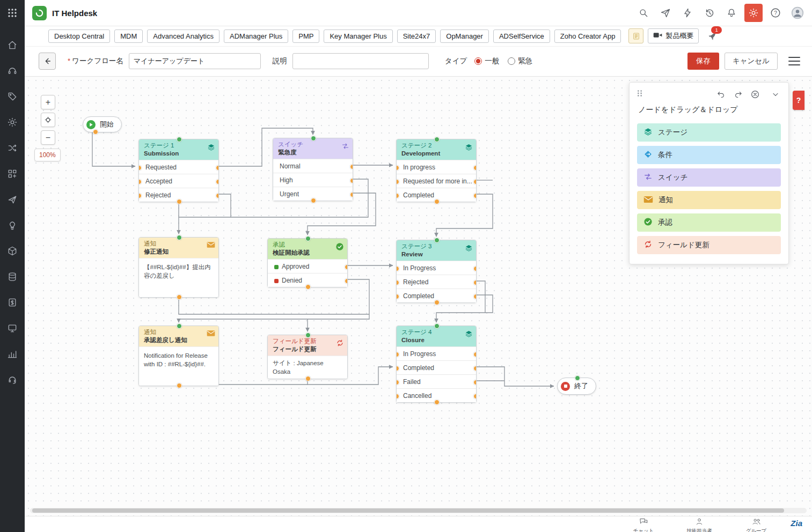 This screenshot has width=812, height=532. What do you see at coordinates (102, 124) in the screenshot?
I see `start-node: 開始` at bounding box center [102, 124].